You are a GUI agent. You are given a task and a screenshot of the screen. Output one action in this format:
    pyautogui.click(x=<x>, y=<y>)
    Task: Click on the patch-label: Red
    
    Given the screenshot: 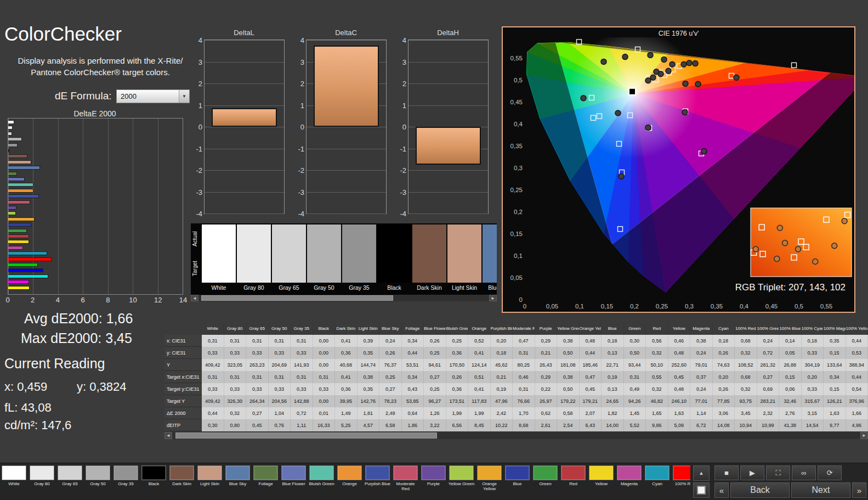 What is the action you would take?
    pyautogui.click(x=574, y=484)
    